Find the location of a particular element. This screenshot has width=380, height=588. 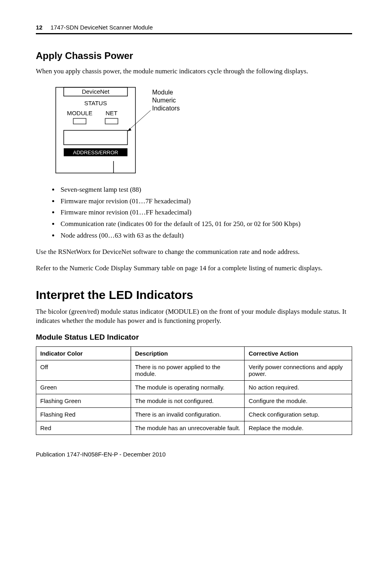

cell-color: Flashing Green is located at coordinates (84, 401).